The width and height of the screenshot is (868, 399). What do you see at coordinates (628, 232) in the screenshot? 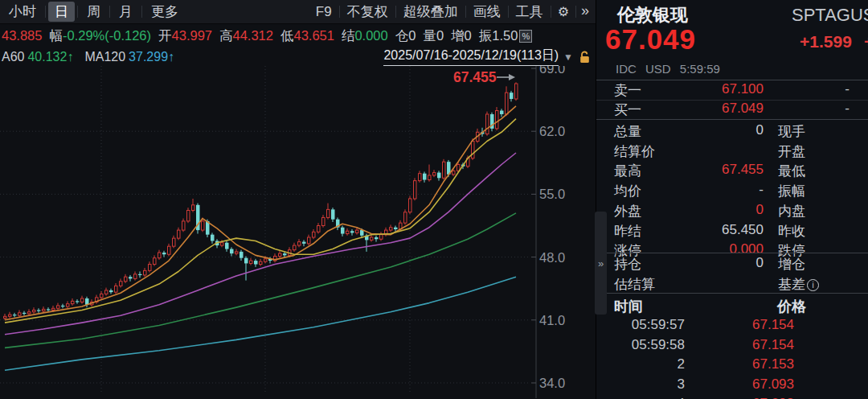
I see `quote-label: 昨结` at bounding box center [628, 232].